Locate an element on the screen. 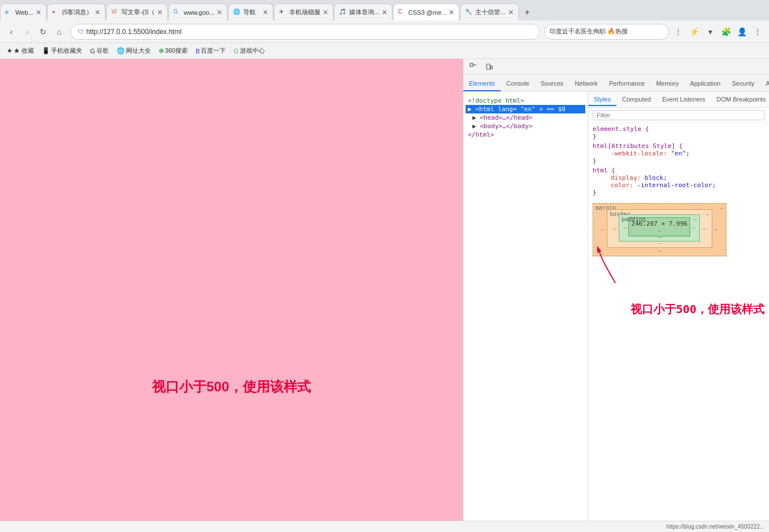 This screenshot has width=769, height=532. dom-head: ▶ <head>…</head> is located at coordinates (525, 118).